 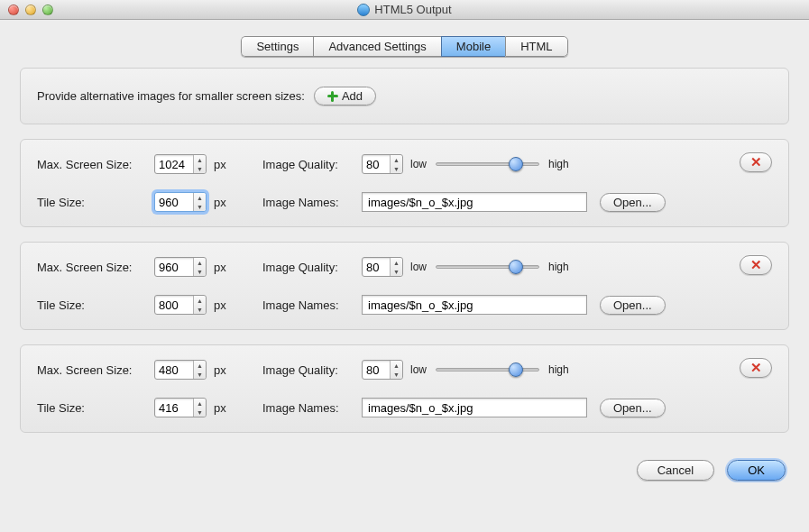 What do you see at coordinates (536, 47) in the screenshot?
I see `tab-html: HTML` at bounding box center [536, 47].